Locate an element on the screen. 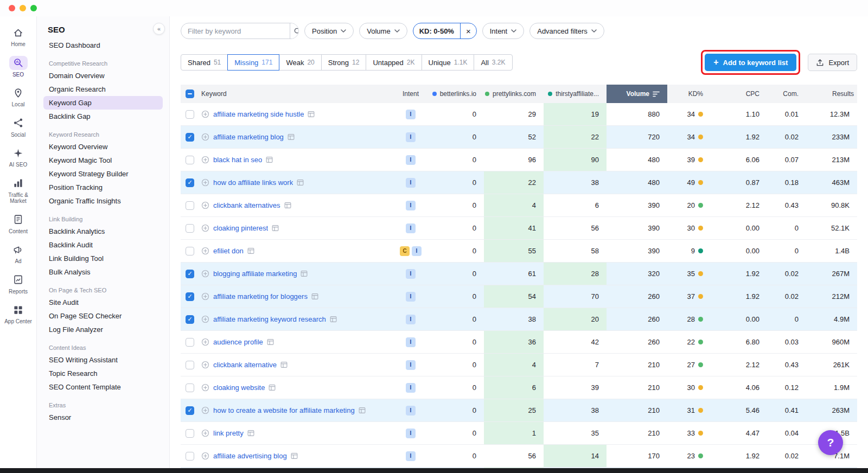 The image size is (868, 473). keyword-link: cloaking pinterest is located at coordinates (241, 228).